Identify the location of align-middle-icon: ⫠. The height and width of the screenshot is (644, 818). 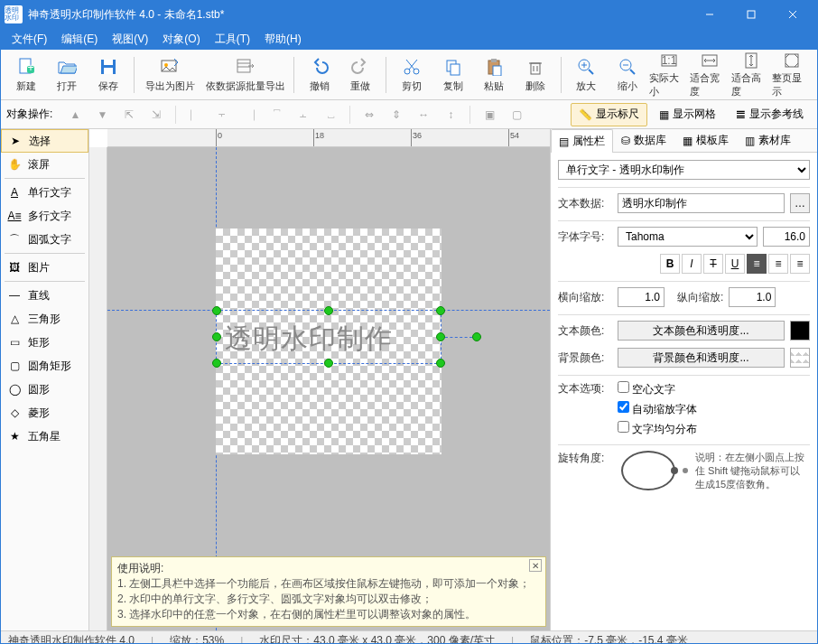
(303, 115).